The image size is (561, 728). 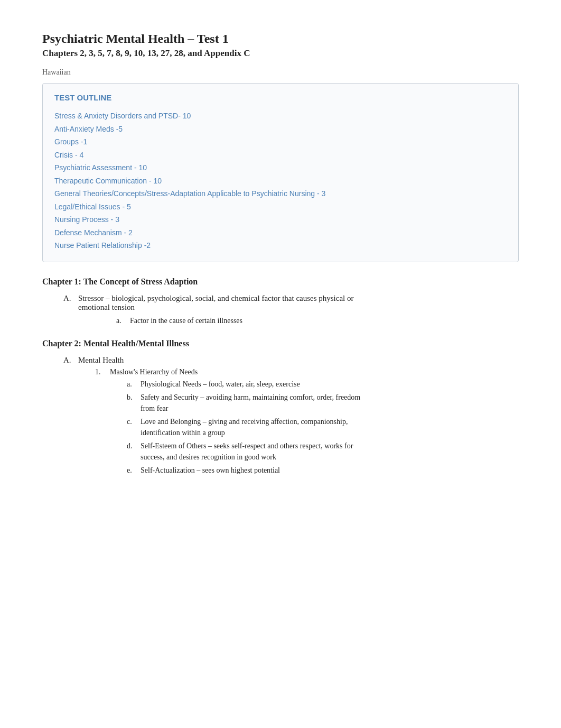 I want to click on chapter2-sub-4: e.Self-Actualization – sees own highest …, so click(x=323, y=471).